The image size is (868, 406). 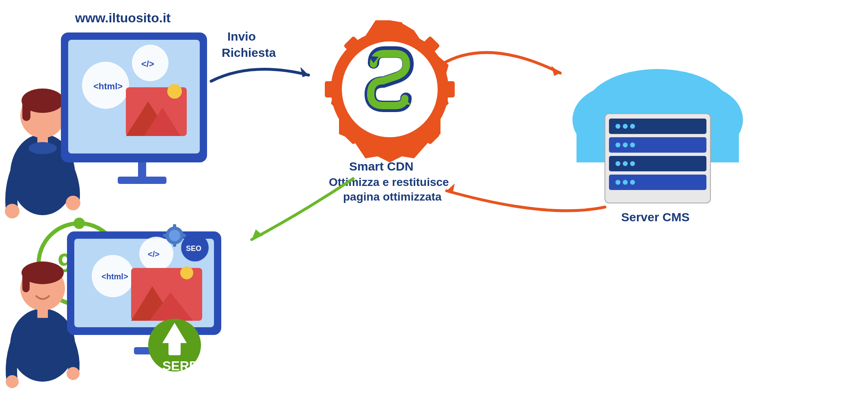 What do you see at coordinates (381, 166) in the screenshot?
I see `svg-text: Smart CDN` at bounding box center [381, 166].